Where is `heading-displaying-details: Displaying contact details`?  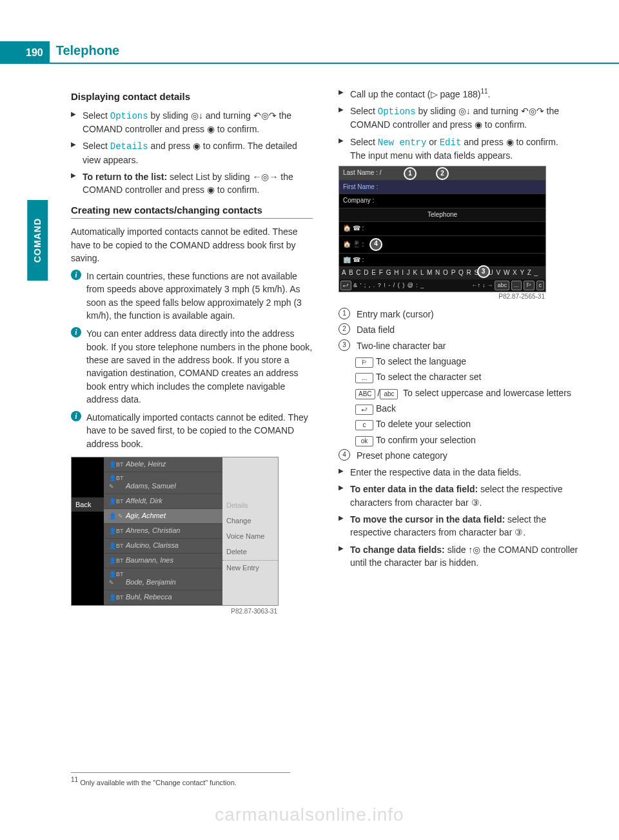
heading-displaying-details: Displaying contact details is located at coordinates (192, 97).